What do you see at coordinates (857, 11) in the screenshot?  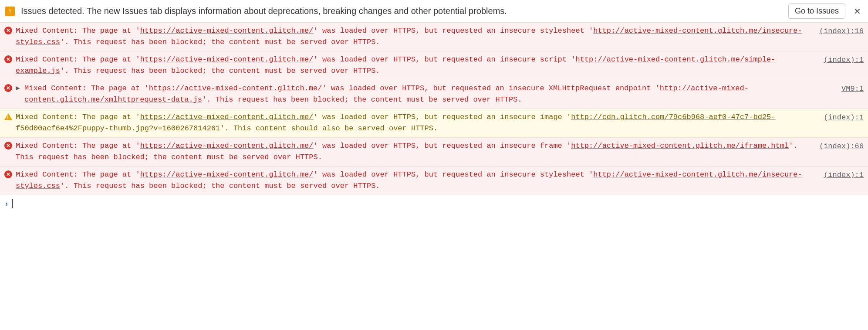 I see `close-icon: ✕` at bounding box center [857, 11].